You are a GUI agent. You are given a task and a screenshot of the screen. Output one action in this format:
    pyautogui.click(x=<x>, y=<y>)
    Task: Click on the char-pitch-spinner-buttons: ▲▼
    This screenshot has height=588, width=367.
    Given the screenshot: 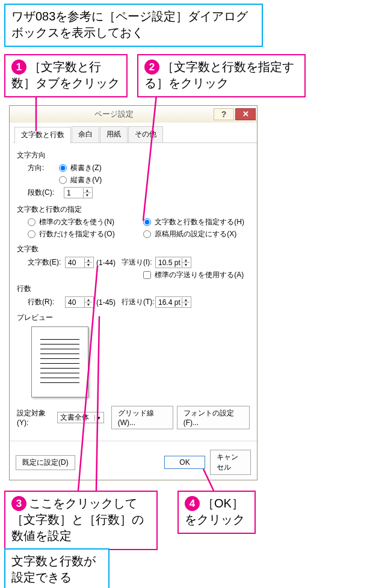 What is the action you would take?
    pyautogui.click(x=185, y=263)
    